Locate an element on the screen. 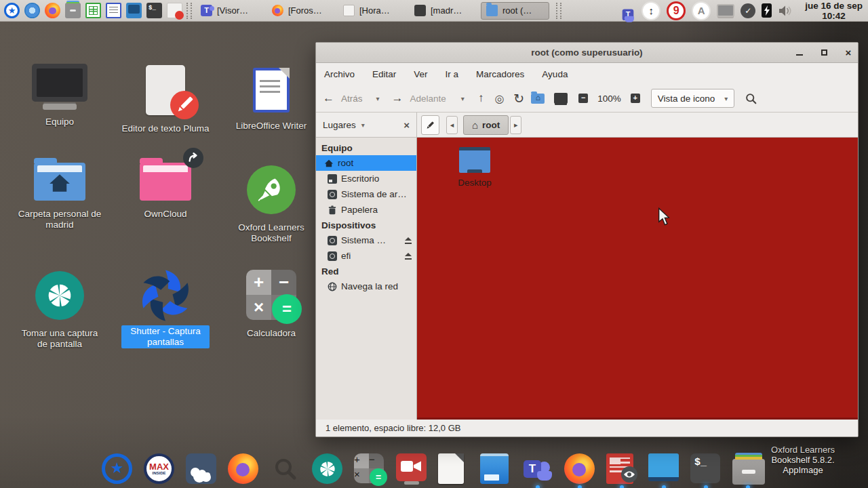 The width and height of the screenshot is (868, 488). sidebar-item-filesystem: Sistema de ar… is located at coordinates (366, 194).